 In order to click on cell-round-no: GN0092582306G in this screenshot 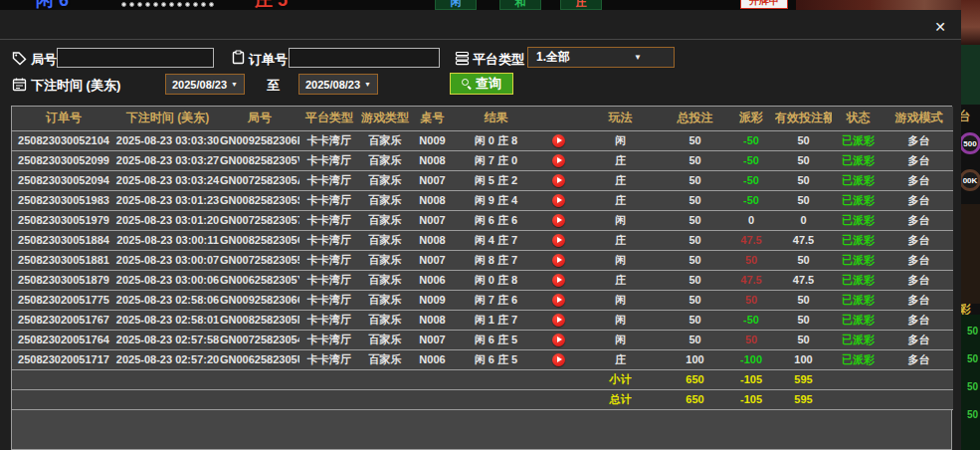, I will do `click(260, 300)`.